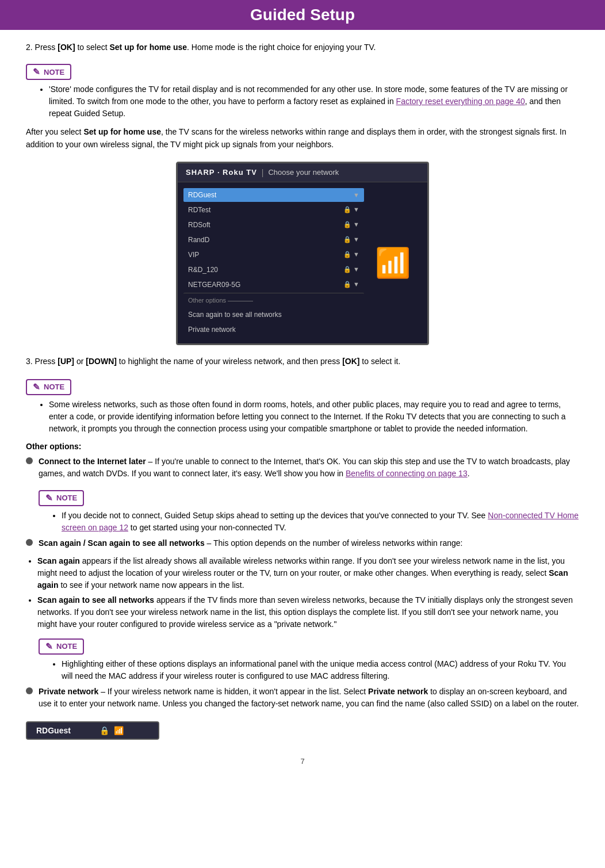  I want to click on note-label-2: ✎ NOTE, so click(48, 387).